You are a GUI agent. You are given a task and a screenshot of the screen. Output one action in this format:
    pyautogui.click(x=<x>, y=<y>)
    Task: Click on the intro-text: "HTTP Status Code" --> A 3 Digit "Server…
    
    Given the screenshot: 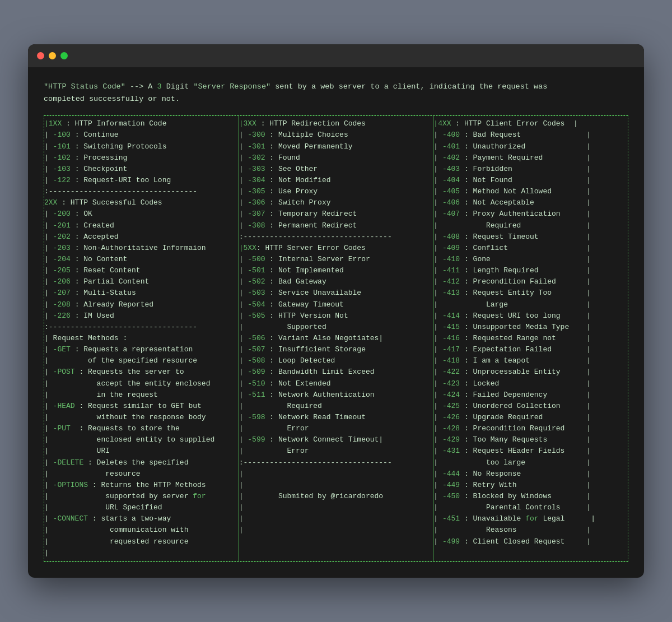 What is the action you would take?
    pyautogui.click(x=336, y=93)
    